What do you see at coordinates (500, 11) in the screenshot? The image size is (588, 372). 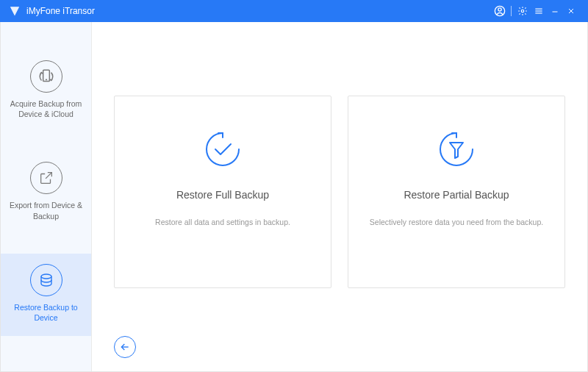 I see `account-icon` at bounding box center [500, 11].